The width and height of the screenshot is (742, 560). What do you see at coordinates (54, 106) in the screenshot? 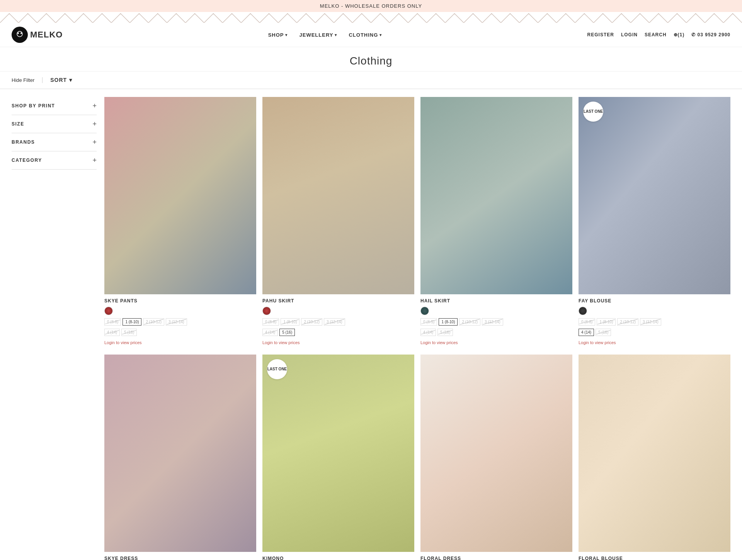
I see `filter-shop-by-print: SHOP BY PRINT +` at bounding box center [54, 106].